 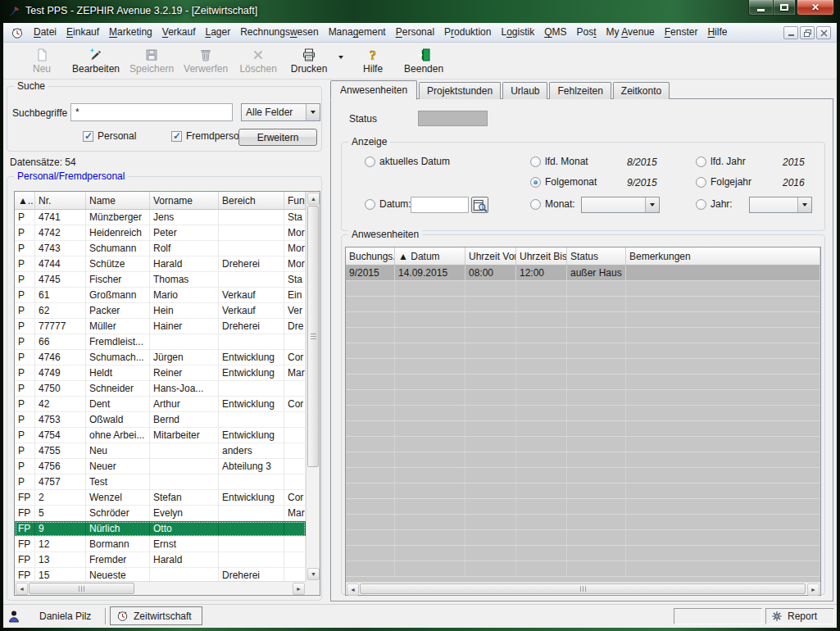 I want to click on personnel-row: FP12BormannErnst, so click(x=161, y=544).